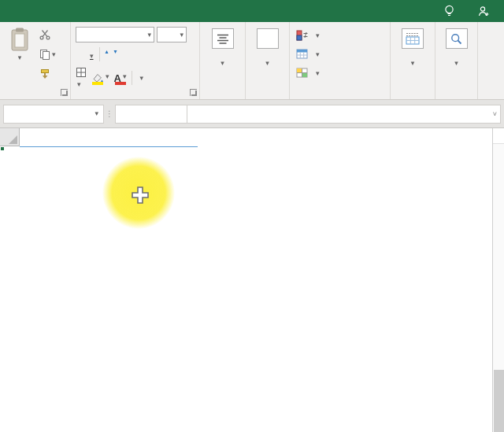  Describe the element at coordinates (457, 39) in the screenshot. I see `magnifier-icon` at that location.